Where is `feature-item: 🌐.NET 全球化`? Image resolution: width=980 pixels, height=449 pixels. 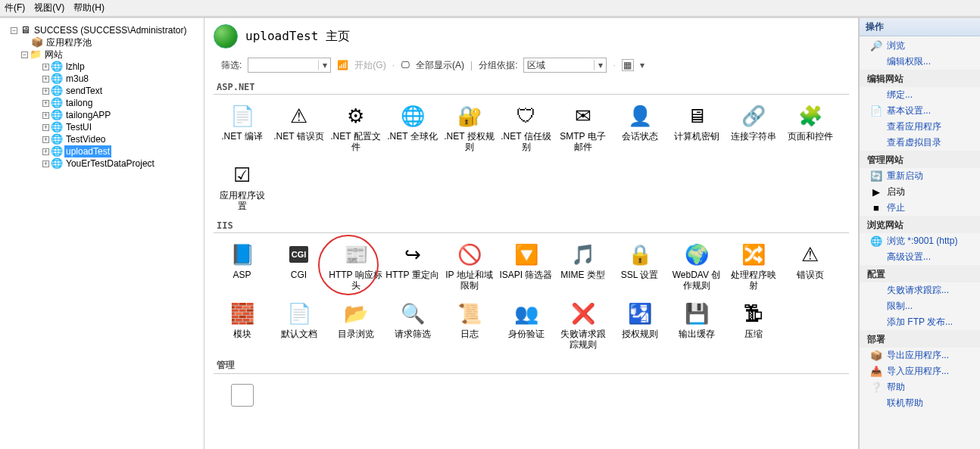 feature-item: 🌐.NET 全球化 is located at coordinates (412, 127).